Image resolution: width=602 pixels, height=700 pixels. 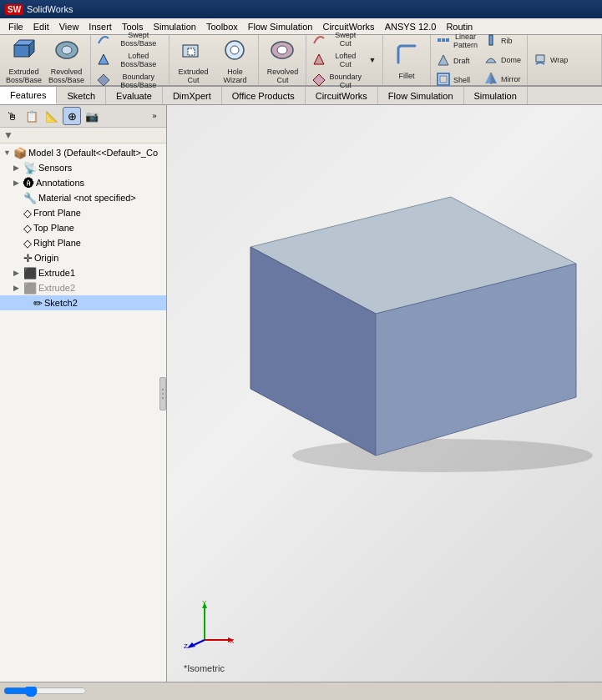 I want to click on wrap-label: Wrap, so click(x=559, y=60).